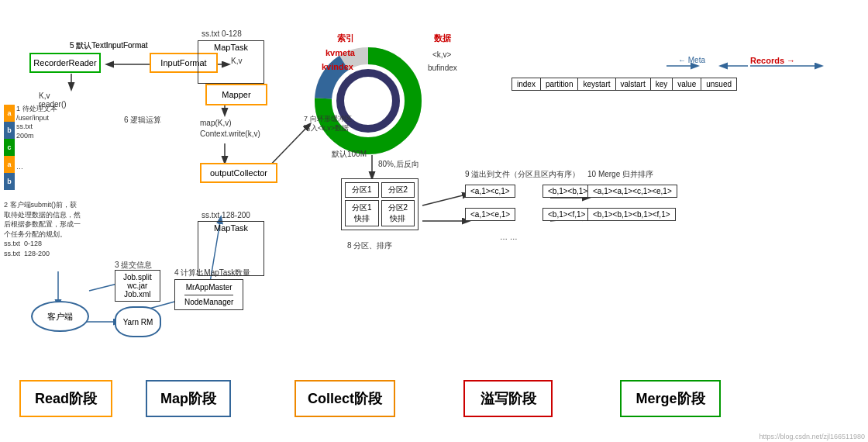 This screenshot has height=442, width=868. What do you see at coordinates (370, 246) in the screenshot?
I see `step8-label: 8 分区、排序` at bounding box center [370, 246].